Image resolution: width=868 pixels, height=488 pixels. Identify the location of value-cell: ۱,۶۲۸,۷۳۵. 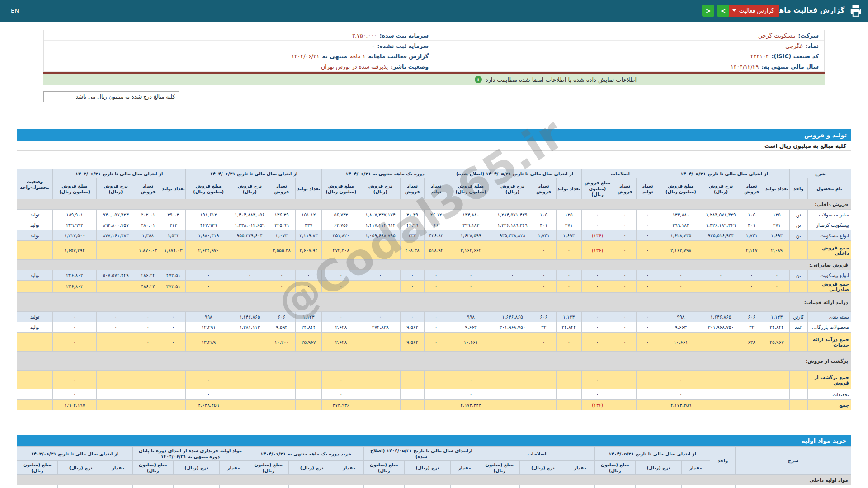
(681, 236).